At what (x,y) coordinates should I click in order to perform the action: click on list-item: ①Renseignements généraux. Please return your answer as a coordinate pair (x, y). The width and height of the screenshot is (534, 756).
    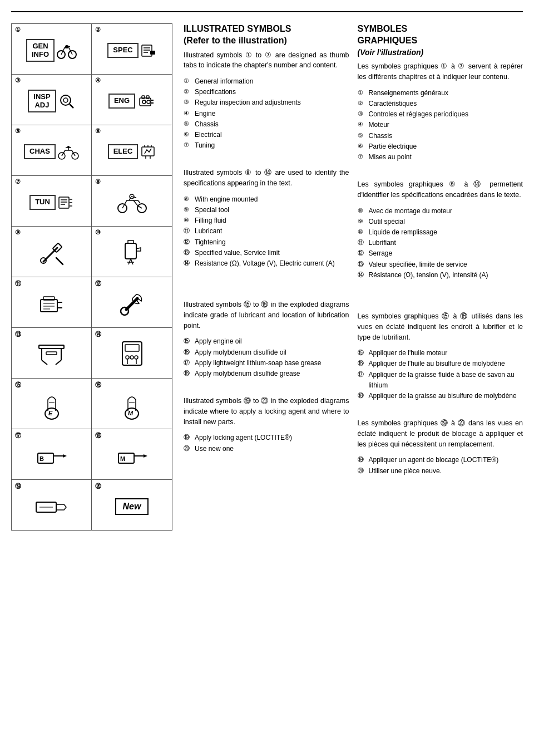
    Looking at the image, I should click on (441, 94).